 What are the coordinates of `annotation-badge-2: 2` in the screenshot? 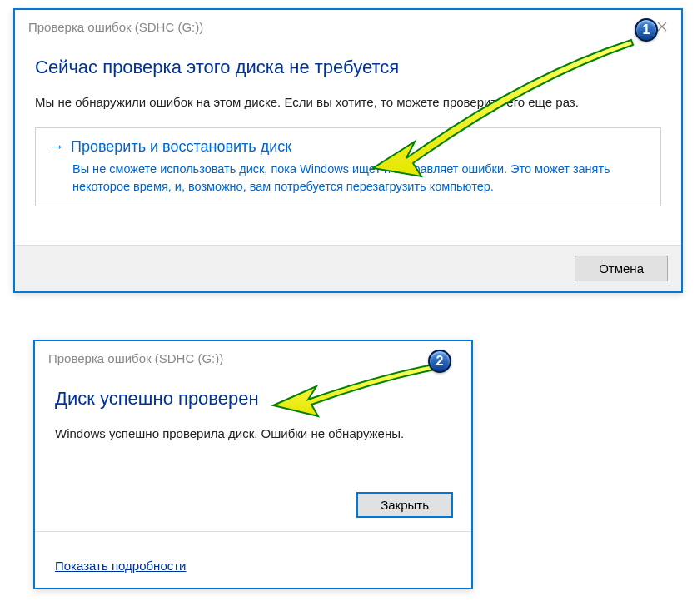 It's located at (440, 361).